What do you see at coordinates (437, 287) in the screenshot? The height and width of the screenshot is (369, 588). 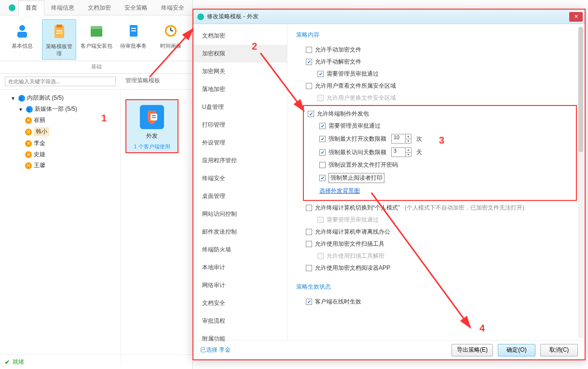 I see `section-policy-status: 策略生效状态` at bounding box center [437, 287].